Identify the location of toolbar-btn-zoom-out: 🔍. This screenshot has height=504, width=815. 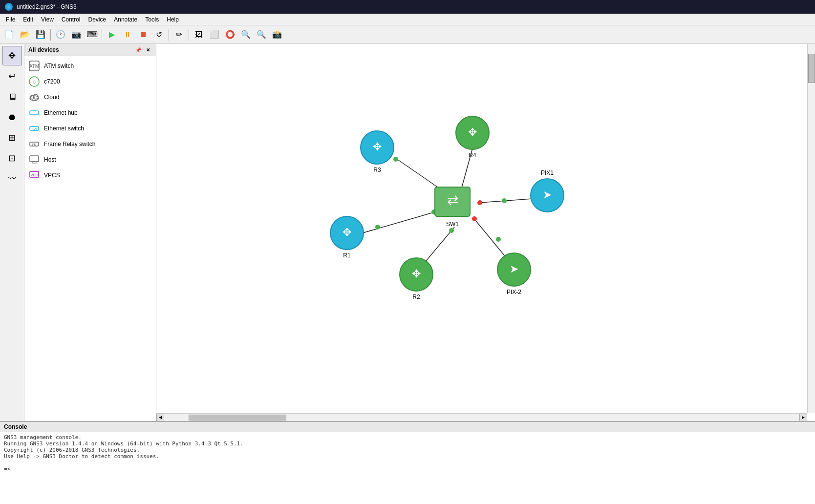
(261, 35).